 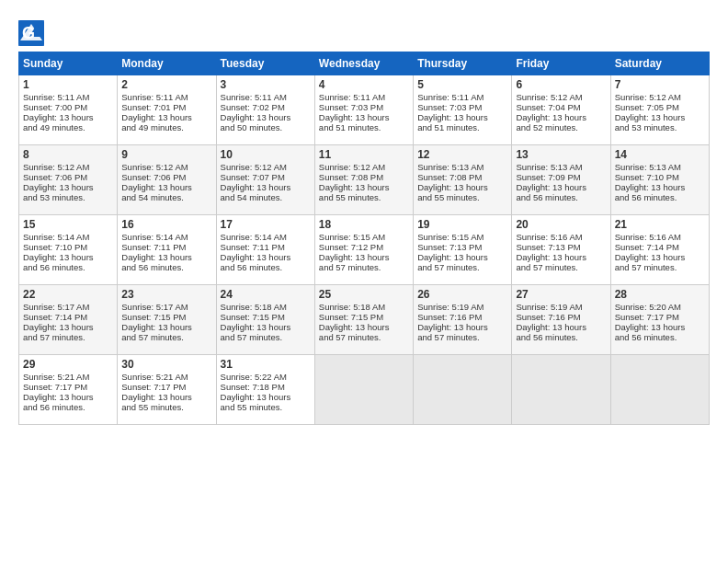 I want to click on day-number: 3, so click(x=266, y=85).